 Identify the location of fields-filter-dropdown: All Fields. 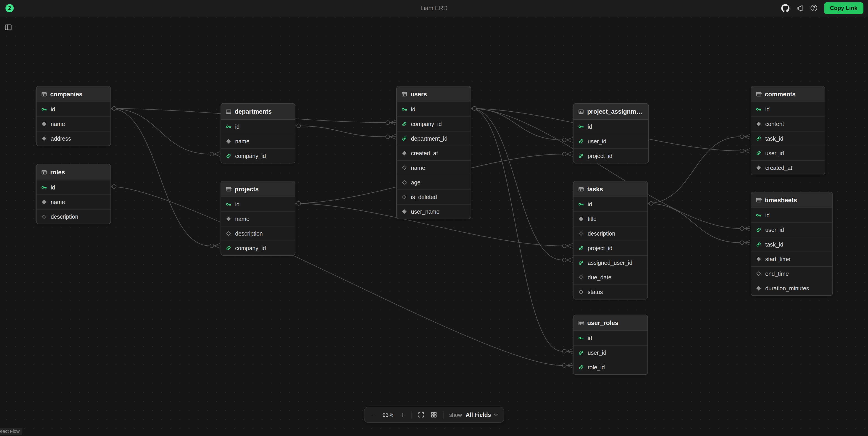
(482, 415).